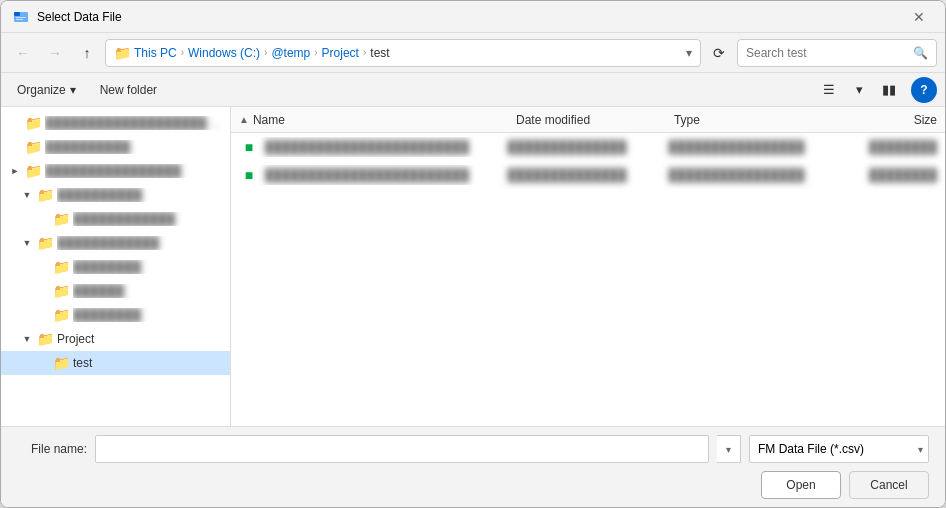 This screenshot has height=508, width=946. I want to click on search-box: 🔍, so click(837, 53).